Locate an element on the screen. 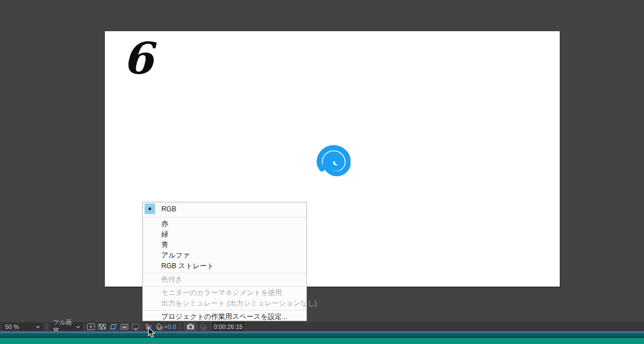 This screenshot has height=344, width=644. camera-icon is located at coordinates (191, 327).